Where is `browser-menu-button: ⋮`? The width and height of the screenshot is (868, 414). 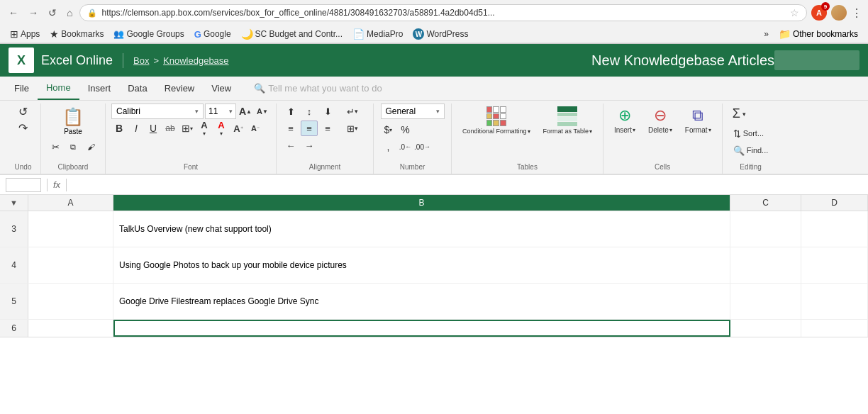
browser-menu-button: ⋮ is located at coordinates (857, 13).